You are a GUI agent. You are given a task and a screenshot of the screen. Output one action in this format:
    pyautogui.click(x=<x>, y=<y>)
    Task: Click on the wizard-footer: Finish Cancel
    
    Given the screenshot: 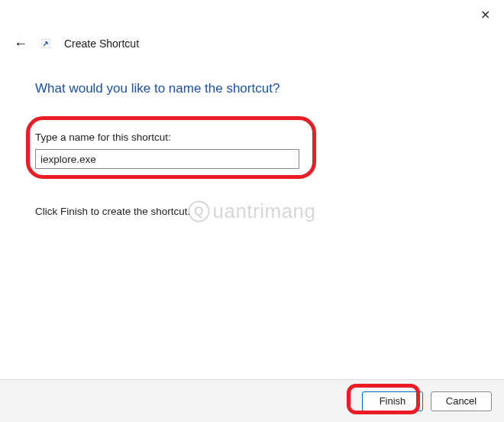 What is the action you would take?
    pyautogui.click(x=252, y=401)
    